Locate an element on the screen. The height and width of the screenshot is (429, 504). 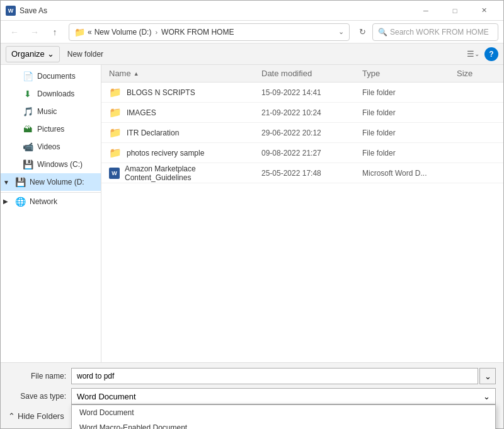
savetype-chevron-icon: ⌄ is located at coordinates (486, 397).